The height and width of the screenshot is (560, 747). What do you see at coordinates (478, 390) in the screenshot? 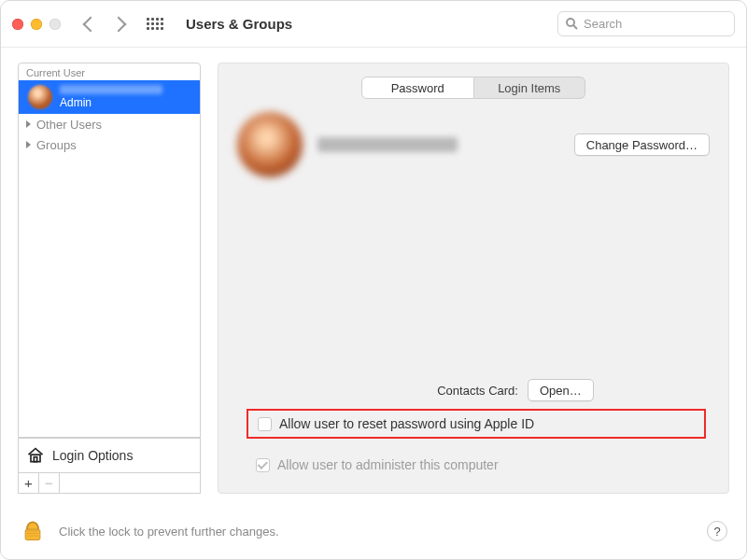
I see `contacts-card-label: Contacts Card:` at bounding box center [478, 390].